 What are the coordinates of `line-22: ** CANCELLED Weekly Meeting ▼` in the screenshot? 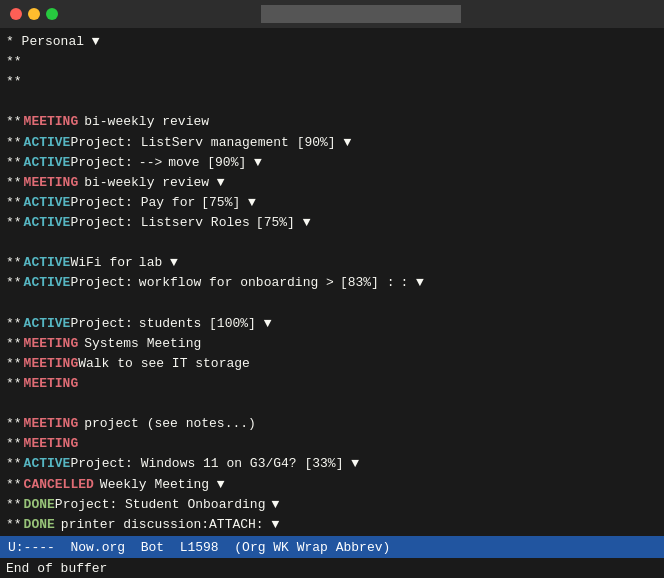 It's located at (332, 485).